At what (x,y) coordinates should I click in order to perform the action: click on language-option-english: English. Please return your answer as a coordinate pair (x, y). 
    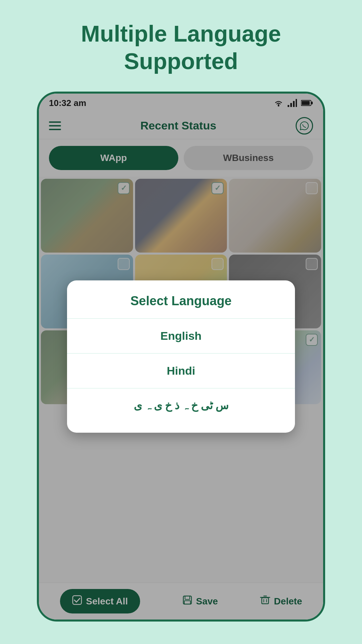
    Looking at the image, I should click on (181, 336).